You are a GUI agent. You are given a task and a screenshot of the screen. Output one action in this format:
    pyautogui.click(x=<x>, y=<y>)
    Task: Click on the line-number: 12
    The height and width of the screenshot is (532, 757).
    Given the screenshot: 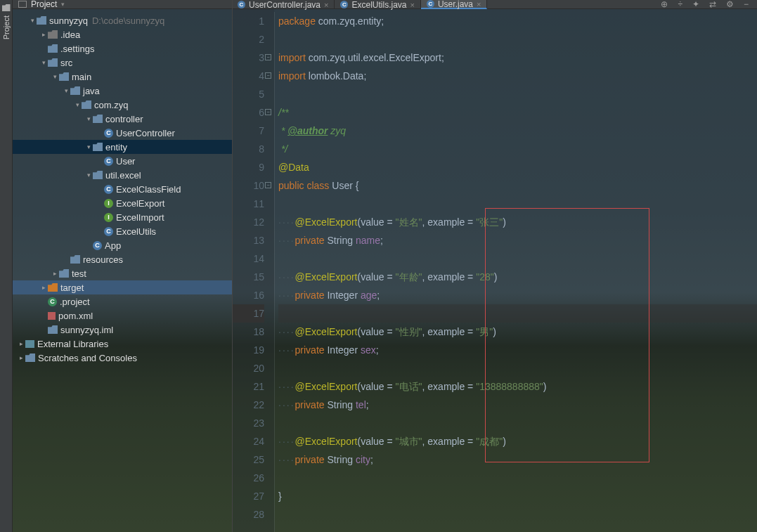 What is the action you would take?
    pyautogui.click(x=248, y=222)
    